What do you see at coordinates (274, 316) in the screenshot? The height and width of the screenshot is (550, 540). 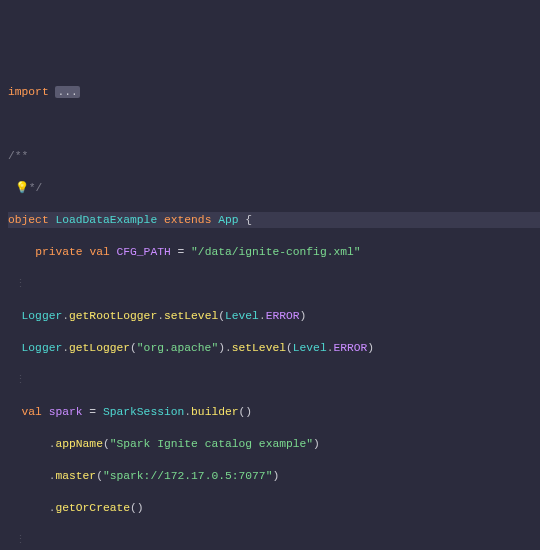 I see `code-line: Logger.getRootLogger.setLevel(Level.ERRO…` at bounding box center [274, 316].